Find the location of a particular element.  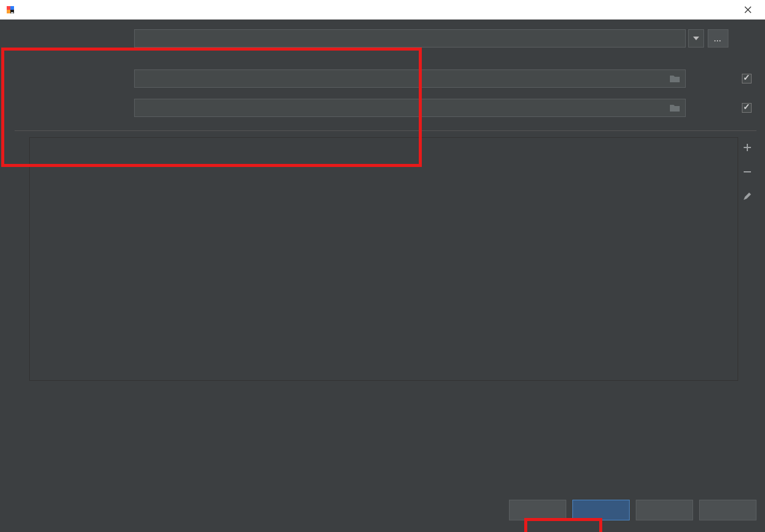

next-button is located at coordinates (601, 510).